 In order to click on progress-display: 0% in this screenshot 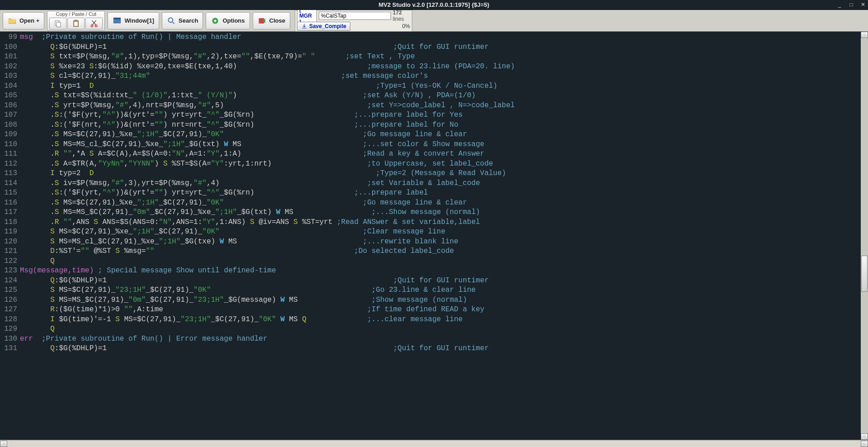, I will do `click(406, 26)`.